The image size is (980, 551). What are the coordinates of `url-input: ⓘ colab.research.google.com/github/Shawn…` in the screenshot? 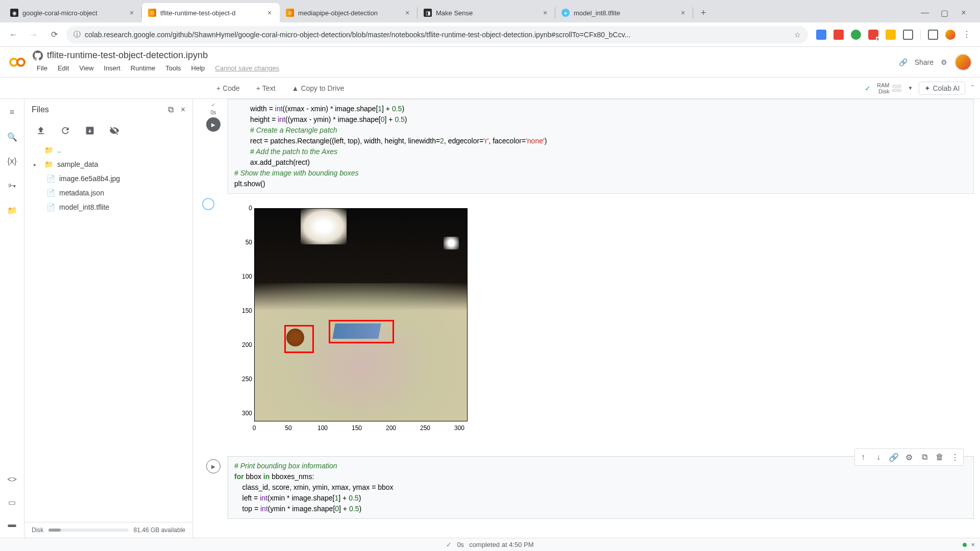 It's located at (437, 35).